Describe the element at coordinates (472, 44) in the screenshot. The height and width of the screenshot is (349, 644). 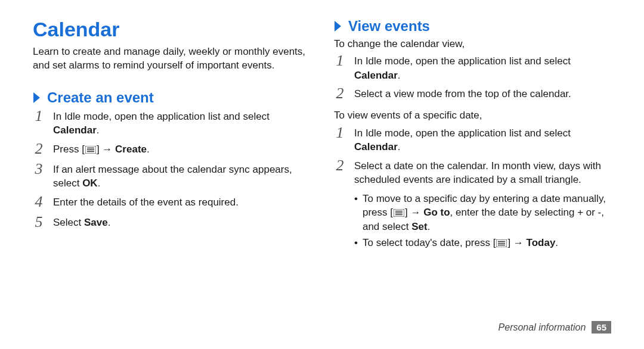
I see `view-intro-a: To change the calendar view,` at that location.